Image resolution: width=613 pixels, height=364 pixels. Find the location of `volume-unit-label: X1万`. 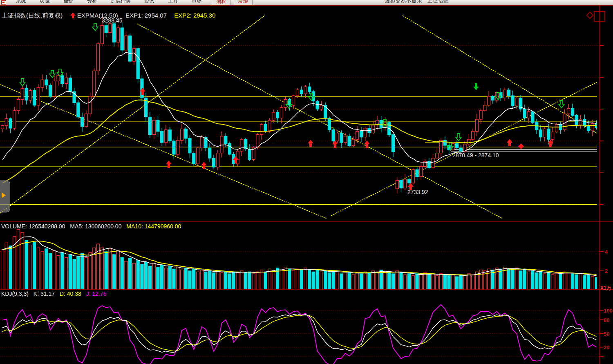

volume-unit-label: X1万 is located at coordinates (606, 288).